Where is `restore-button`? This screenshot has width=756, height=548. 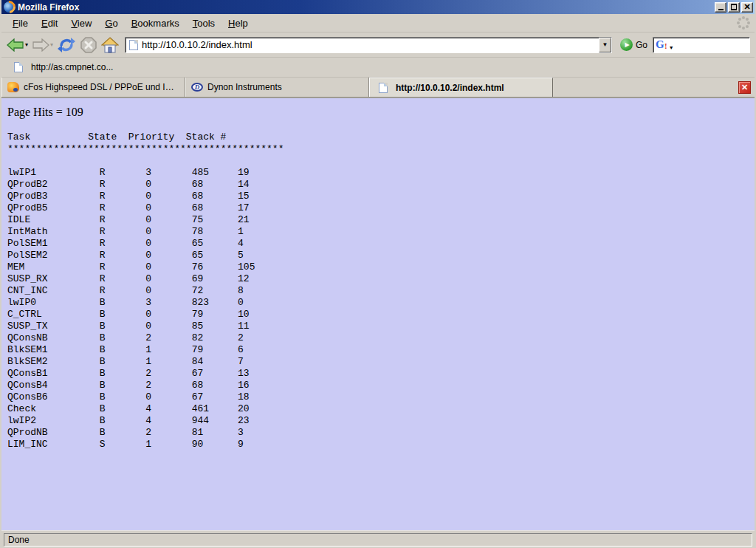
restore-button is located at coordinates (734, 7).